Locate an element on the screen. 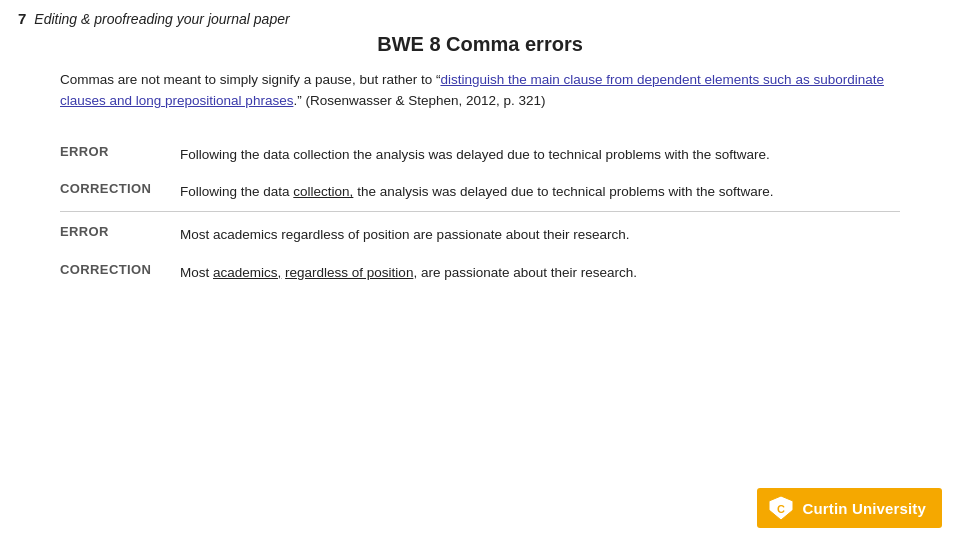  page-number: 7 is located at coordinates (22, 18).